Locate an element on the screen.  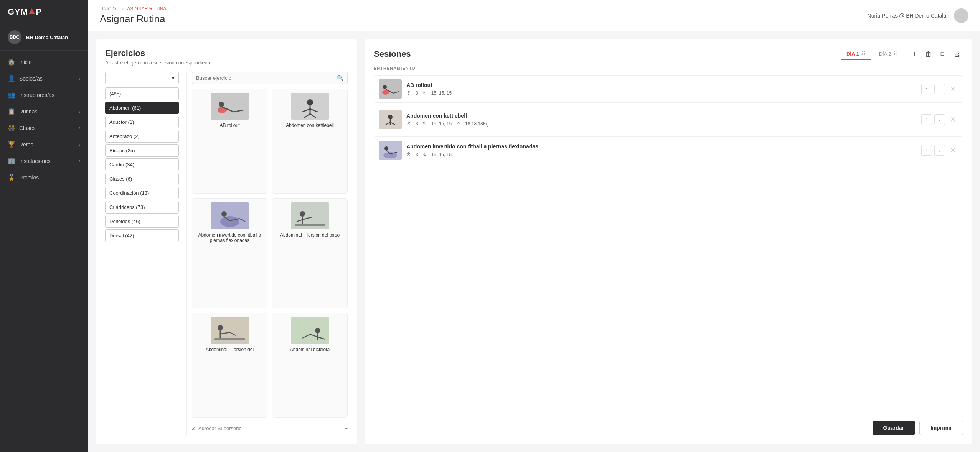
sidebar-item-clases: 👫 Clases › is located at coordinates (44, 128).